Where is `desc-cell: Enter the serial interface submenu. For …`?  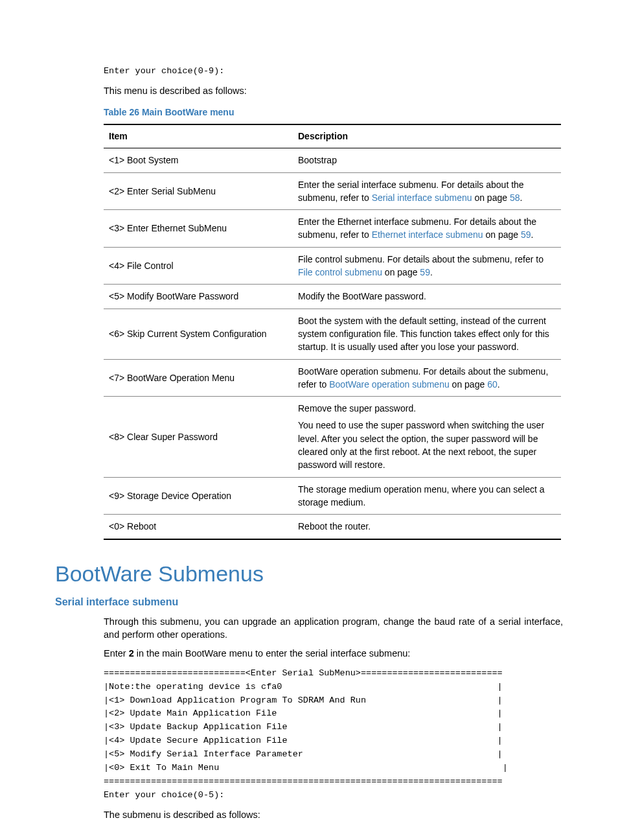
desc-cell: Enter the serial interface submenu. For … is located at coordinates (427, 191).